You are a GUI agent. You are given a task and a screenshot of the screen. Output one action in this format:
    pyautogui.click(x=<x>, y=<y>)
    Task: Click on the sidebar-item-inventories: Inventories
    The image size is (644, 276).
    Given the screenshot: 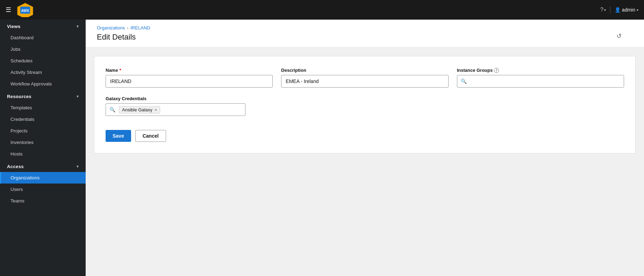 What is the action you would take?
    pyautogui.click(x=43, y=142)
    